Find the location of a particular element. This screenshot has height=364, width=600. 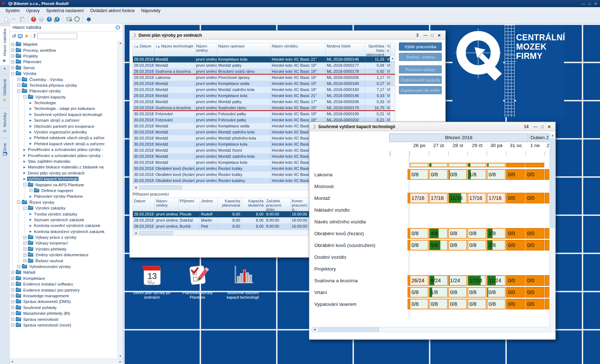

day-header: 1 ne is located at coordinates (535, 146).